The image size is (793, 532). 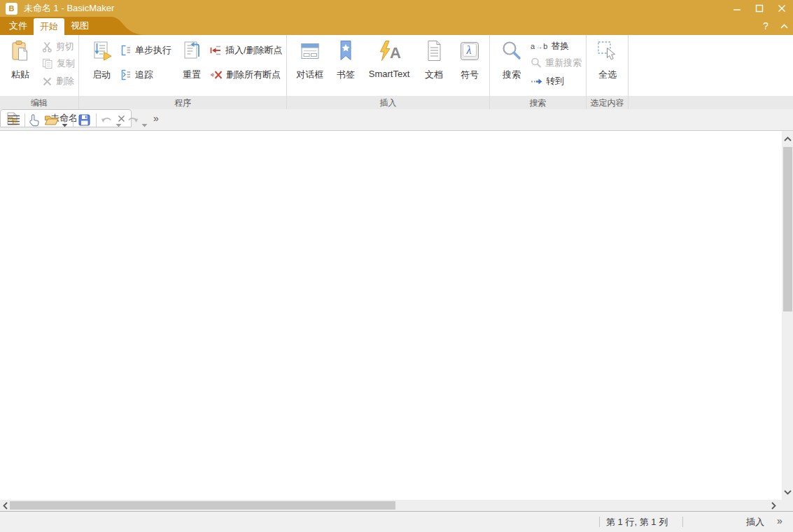 I want to click on double-chevron-icon: », so click(x=780, y=521).